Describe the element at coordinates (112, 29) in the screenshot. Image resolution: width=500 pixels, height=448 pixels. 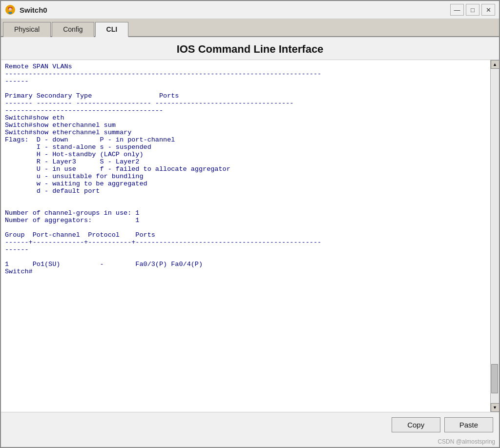
I see `tab-cli: CLI` at that location.